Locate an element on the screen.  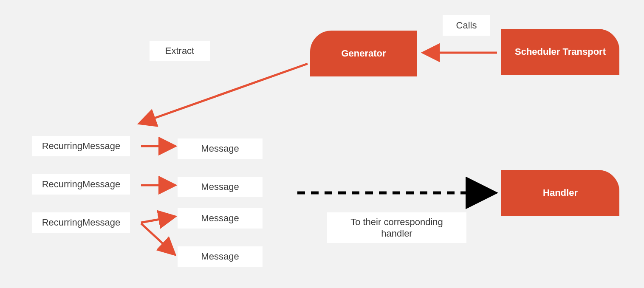
arrow-row3b is located at coordinates (158, 239).